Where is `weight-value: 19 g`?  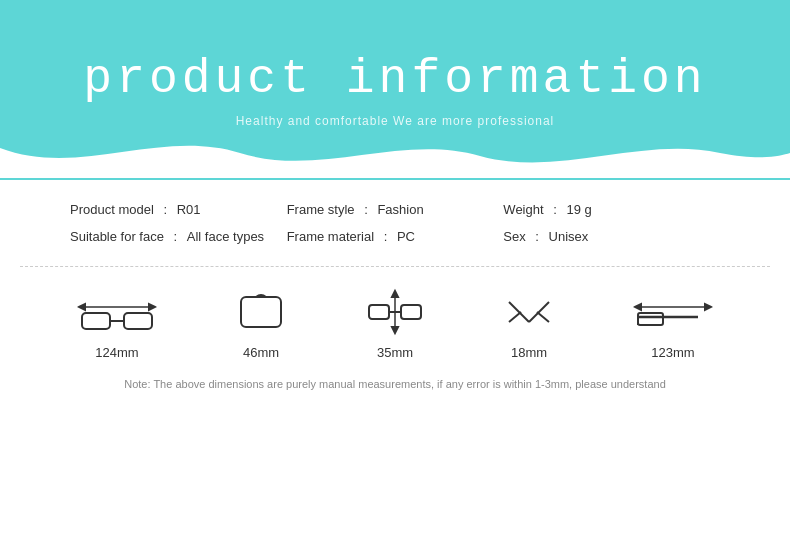
weight-value: 19 g is located at coordinates (578, 210).